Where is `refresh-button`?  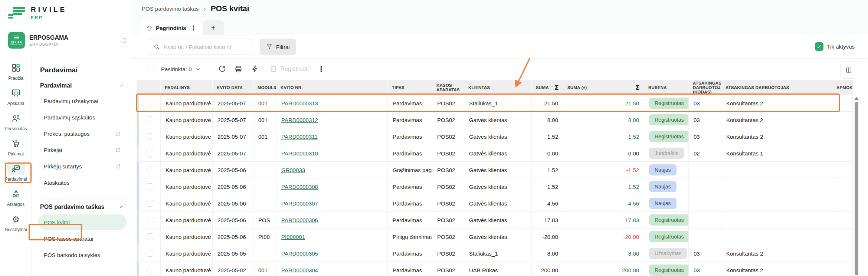 refresh-button is located at coordinates (222, 69).